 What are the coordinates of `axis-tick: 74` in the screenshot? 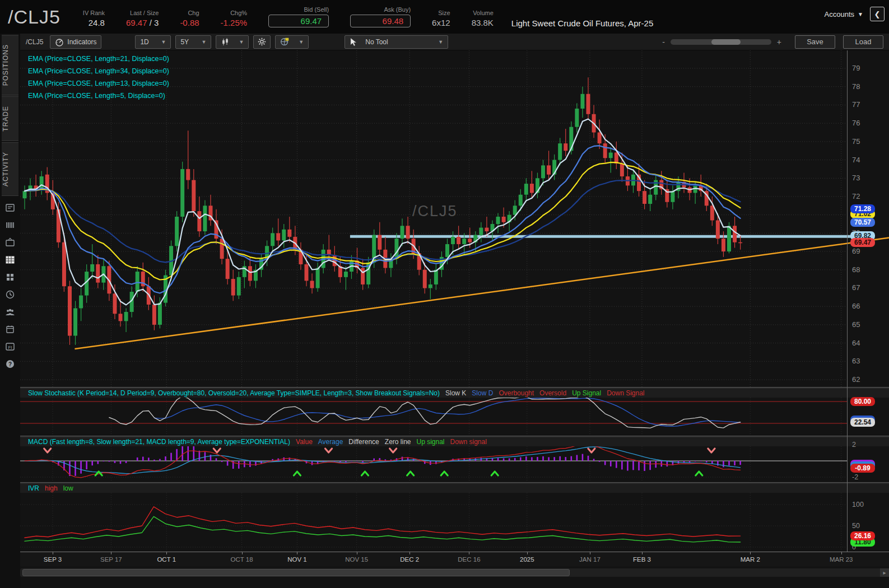 It's located at (856, 160).